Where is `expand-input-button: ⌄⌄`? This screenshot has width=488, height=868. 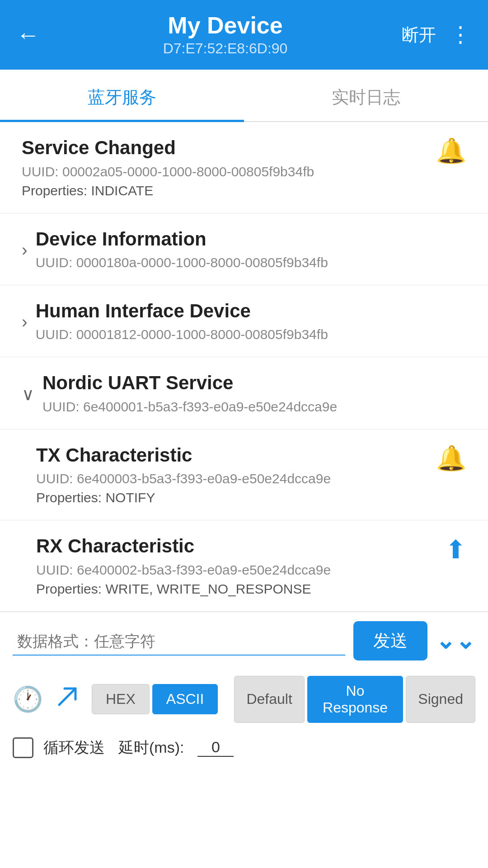 expand-input-button: ⌄⌄ is located at coordinates (455, 641).